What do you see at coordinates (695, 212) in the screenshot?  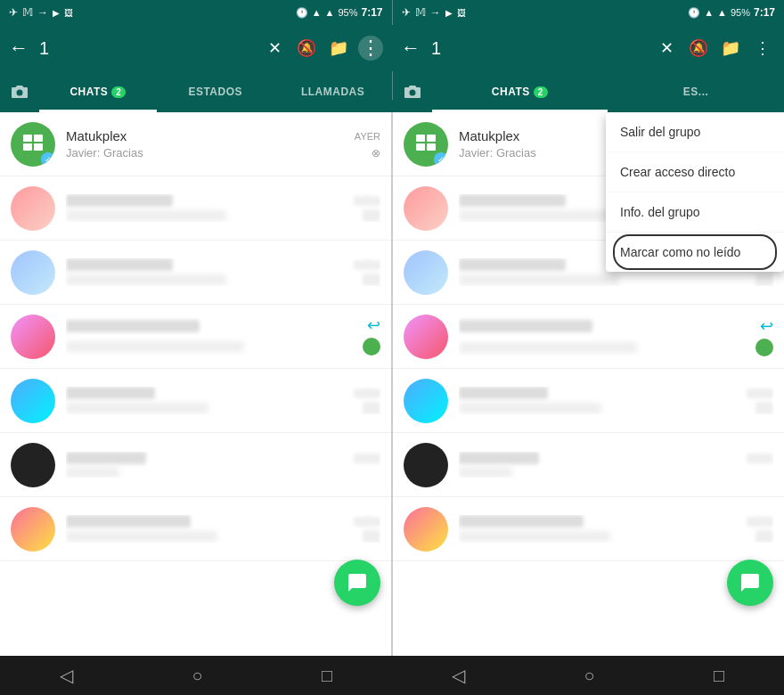 I see `menu-item-info: Info. del grupo` at bounding box center [695, 212].